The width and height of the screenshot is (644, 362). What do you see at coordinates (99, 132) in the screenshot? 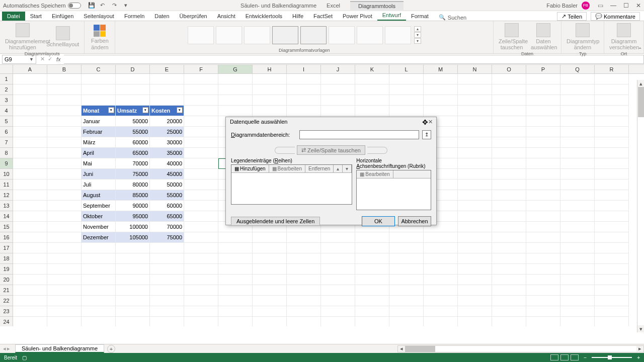
I see `cell: Februar` at bounding box center [99, 132].